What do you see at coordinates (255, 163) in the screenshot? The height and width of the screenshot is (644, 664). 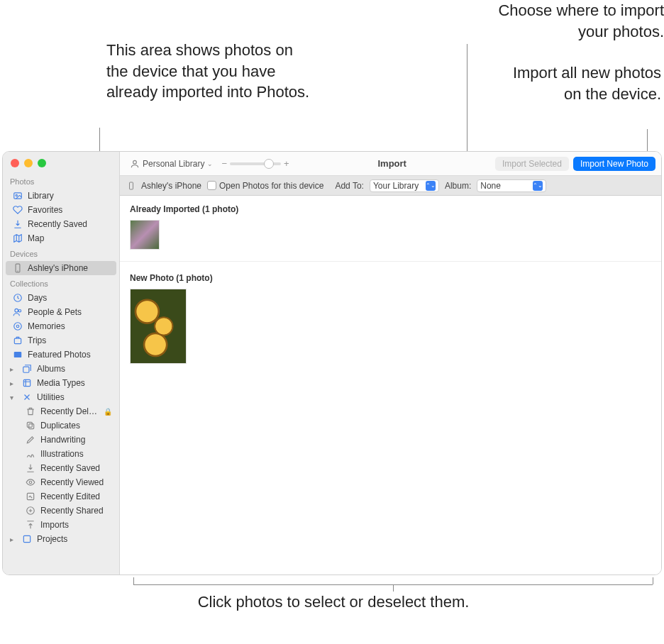 I see `zoom-slider: − +` at bounding box center [255, 163].